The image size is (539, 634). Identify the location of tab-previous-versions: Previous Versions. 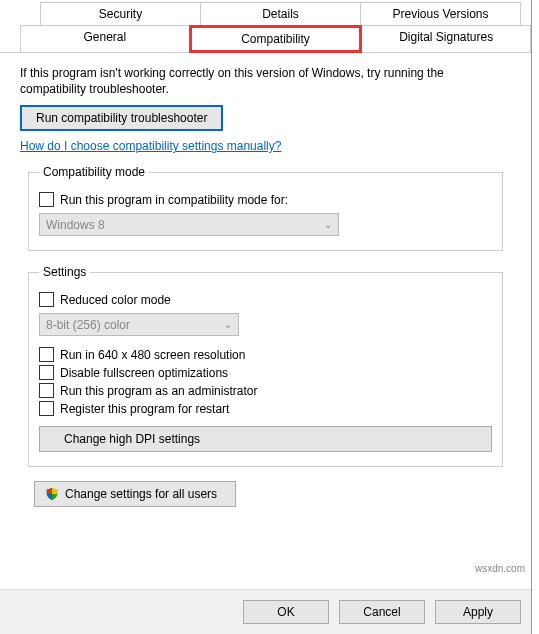
(440, 14).